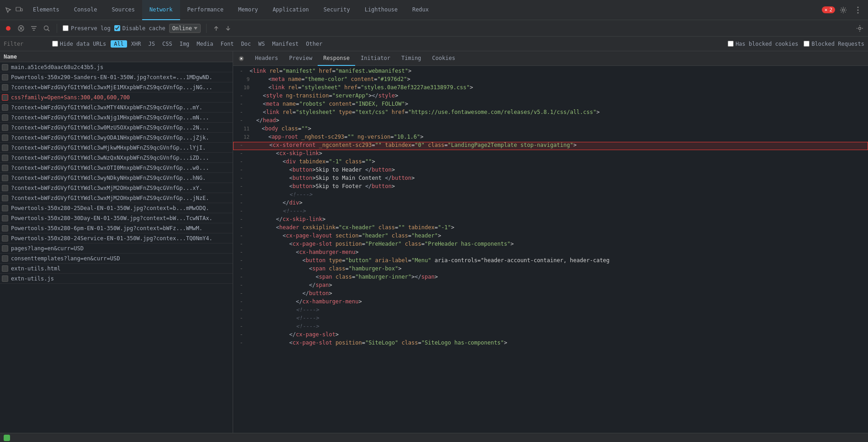  What do you see at coordinates (411, 59) in the screenshot?
I see `tab-timing: Timing` at bounding box center [411, 59].